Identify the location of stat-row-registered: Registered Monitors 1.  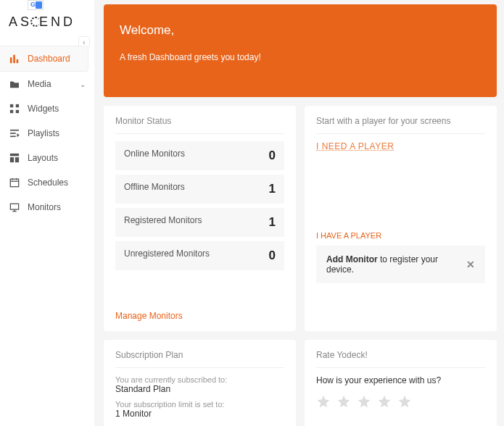
(200, 222).